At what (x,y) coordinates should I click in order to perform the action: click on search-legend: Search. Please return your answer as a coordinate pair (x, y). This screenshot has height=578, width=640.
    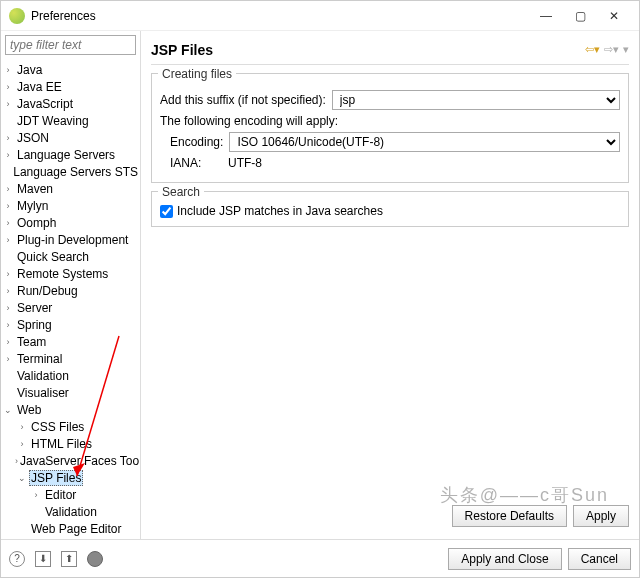
    Looking at the image, I should click on (181, 192).